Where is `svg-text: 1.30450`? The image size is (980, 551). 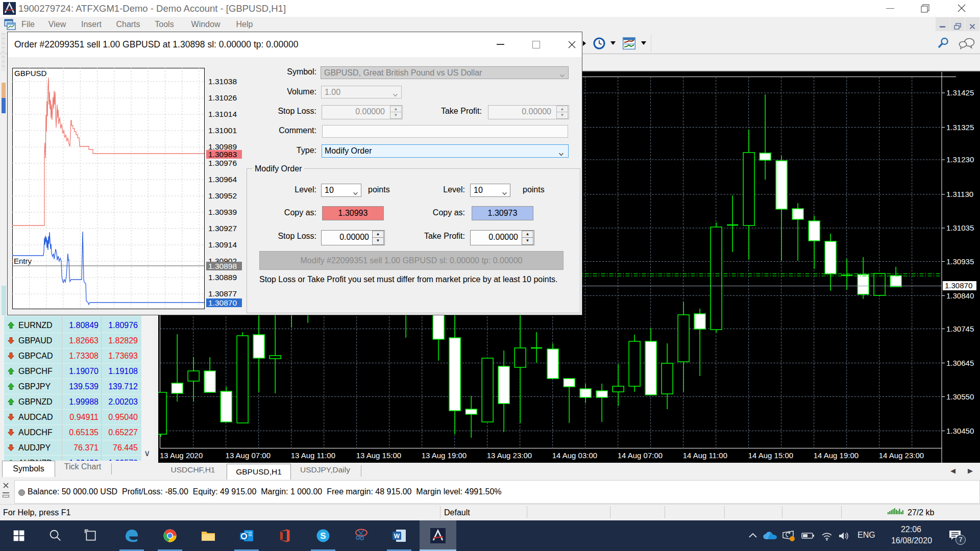 svg-text: 1.30450 is located at coordinates (960, 431).